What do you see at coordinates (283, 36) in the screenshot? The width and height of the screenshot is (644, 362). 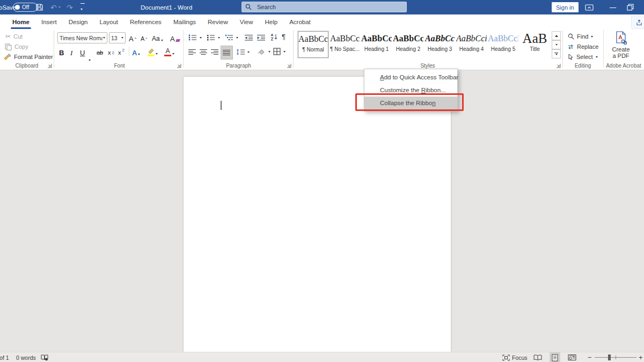 I see `show-hide-marks-button: ¶` at bounding box center [283, 36].